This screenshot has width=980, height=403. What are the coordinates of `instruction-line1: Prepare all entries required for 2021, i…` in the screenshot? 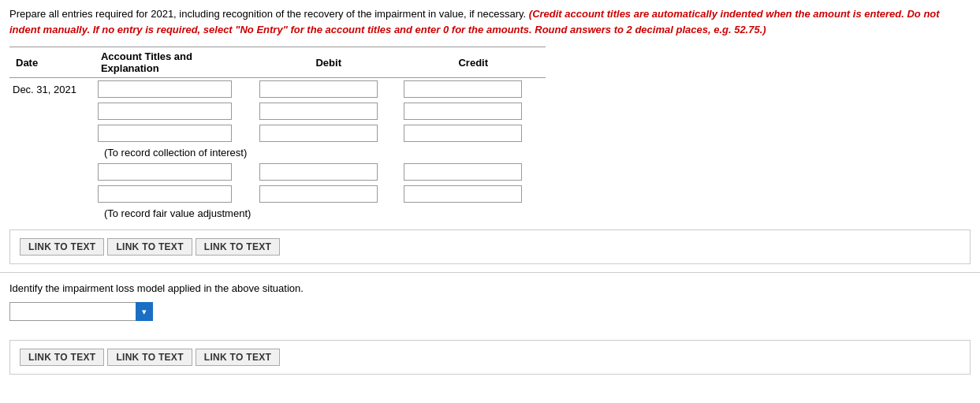 It's located at (268, 14).